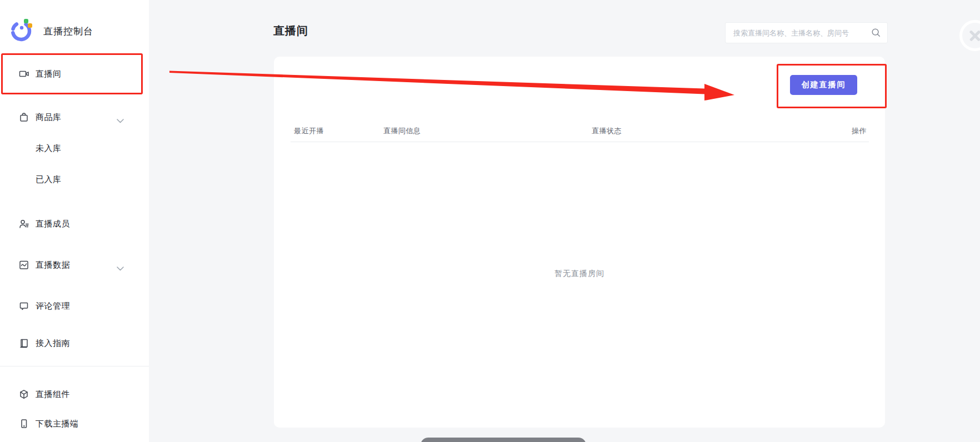 This screenshot has width=980, height=442. Describe the element at coordinates (51, 31) in the screenshot. I see `brand: 直播控制台` at that location.